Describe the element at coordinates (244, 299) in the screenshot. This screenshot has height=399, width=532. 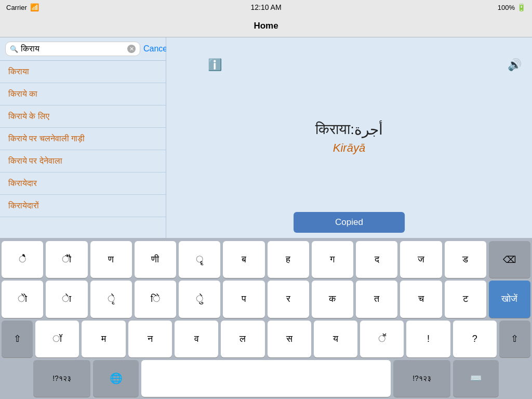
I see `key-pa: प` at that location.